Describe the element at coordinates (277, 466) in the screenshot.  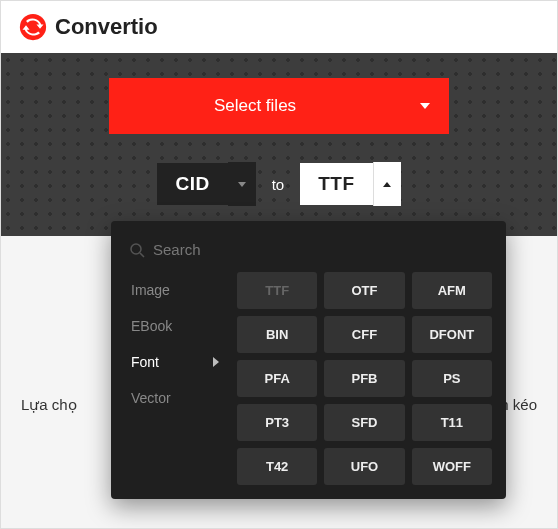
I see `format-option-t42: T42` at that location.